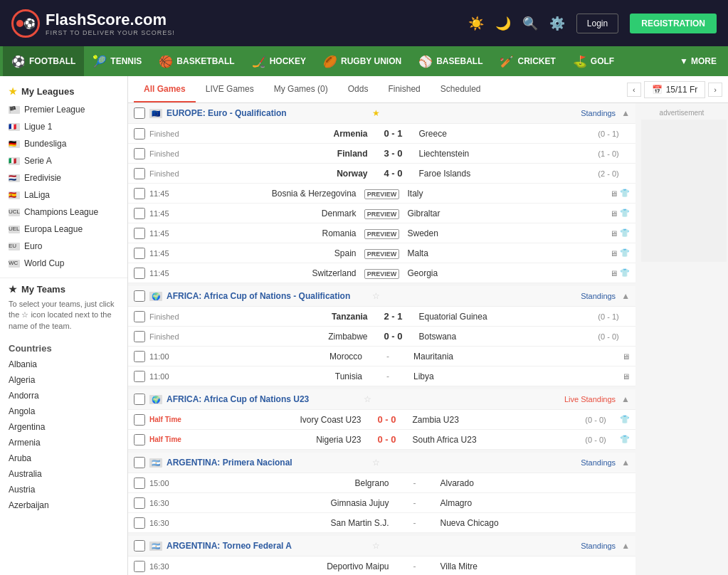  What do you see at coordinates (381, 400) in the screenshot?
I see `group-africa-u23-header: 🌍 AFRICA: Africa Cup of Nations U23 ☆ Li…` at bounding box center [381, 400].